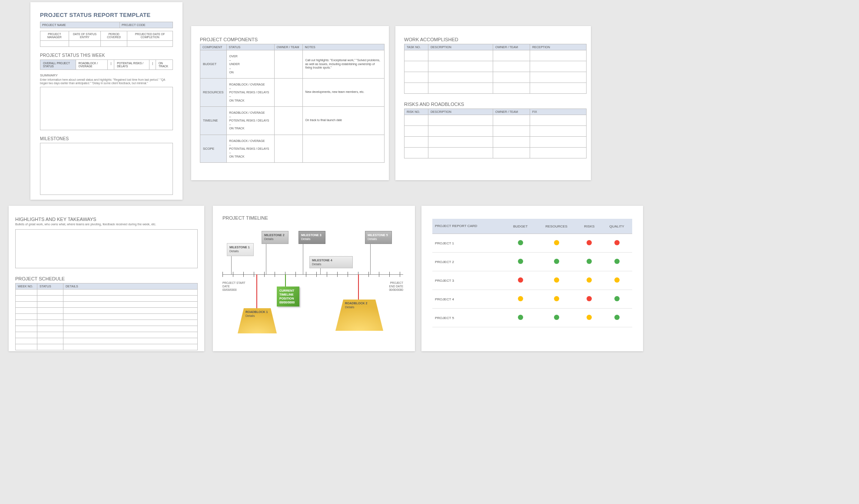 Image resolution: width=859 pixels, height=504 pixels. I want to click on schedule-table: WEEK NO. STATUS DETAILS, so click(106, 317).